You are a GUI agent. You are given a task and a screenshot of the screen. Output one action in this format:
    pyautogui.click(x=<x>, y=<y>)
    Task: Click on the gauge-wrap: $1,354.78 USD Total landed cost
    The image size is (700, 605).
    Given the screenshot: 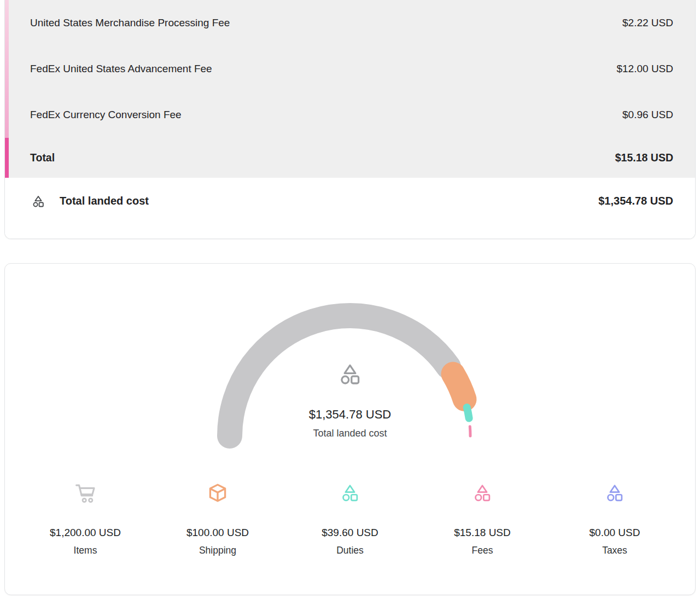 What is the action you would take?
    pyautogui.click(x=350, y=374)
    